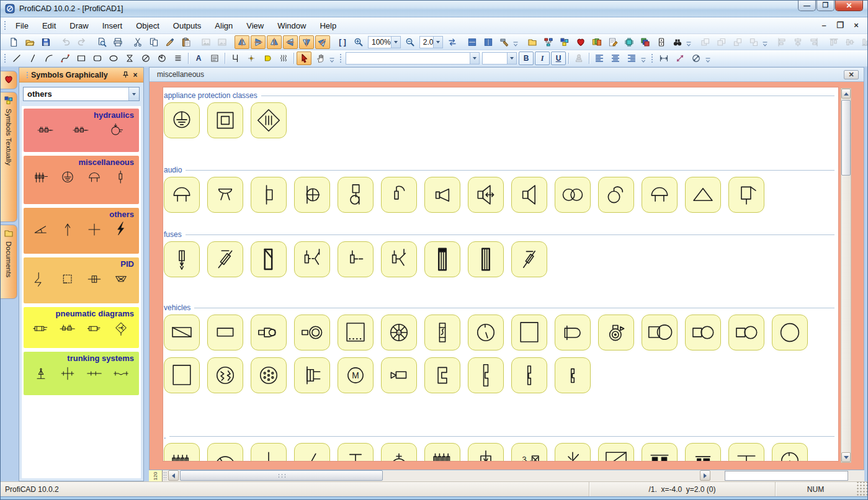  What do you see at coordinates (165, 476) in the screenshot?
I see `hscroll-splitter` at bounding box center [165, 476].